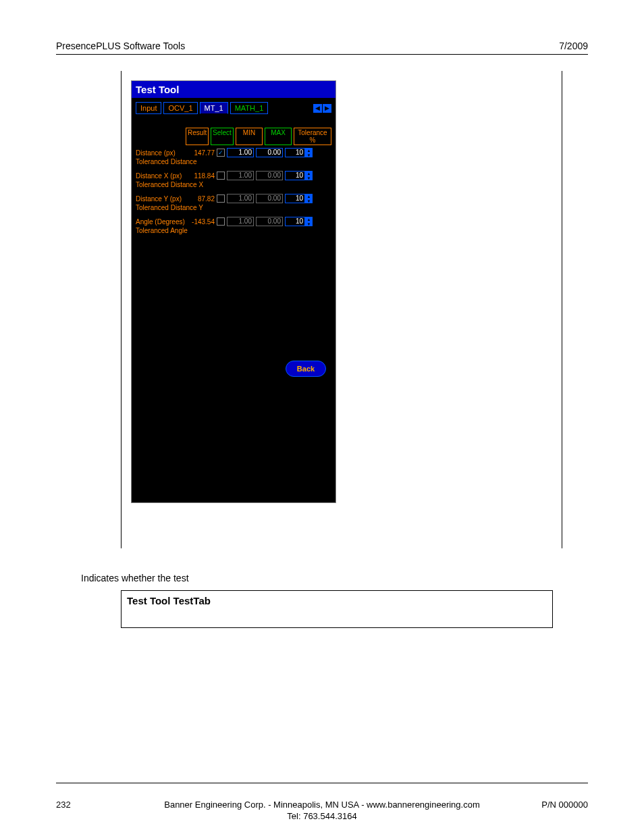  What do you see at coordinates (162, 153) in the screenshot?
I see `row-label: Distance (px)` at bounding box center [162, 153].